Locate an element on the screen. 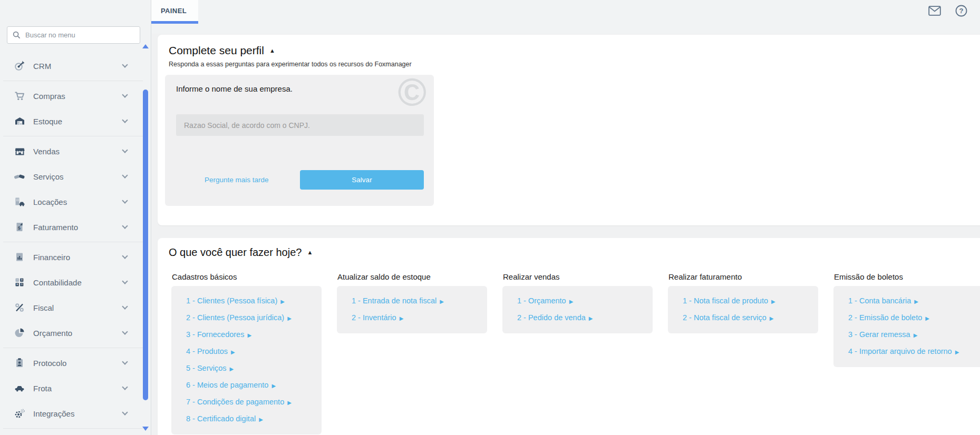 The height and width of the screenshot is (435, 980). invoice-icon: $ is located at coordinates (20, 227).